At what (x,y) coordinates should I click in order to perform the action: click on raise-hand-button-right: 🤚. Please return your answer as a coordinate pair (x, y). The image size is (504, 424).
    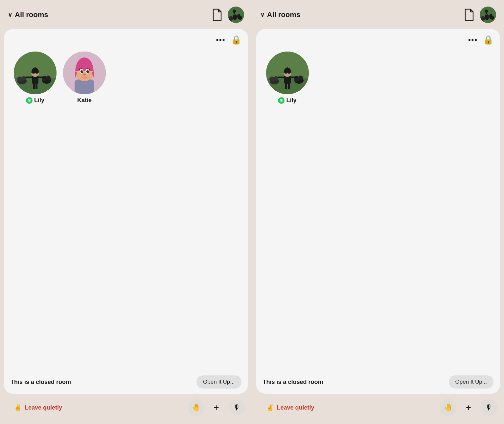
    Looking at the image, I should click on (448, 408).